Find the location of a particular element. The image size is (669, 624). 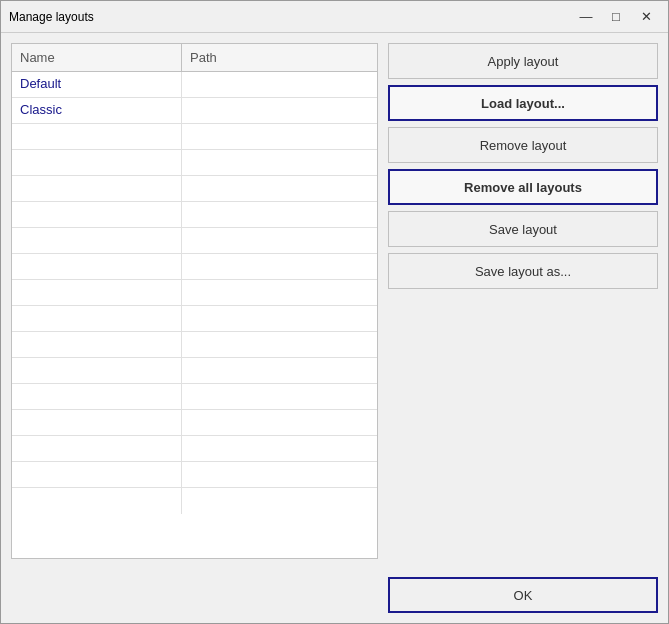

window-title: Manage layouts is located at coordinates (290, 17).